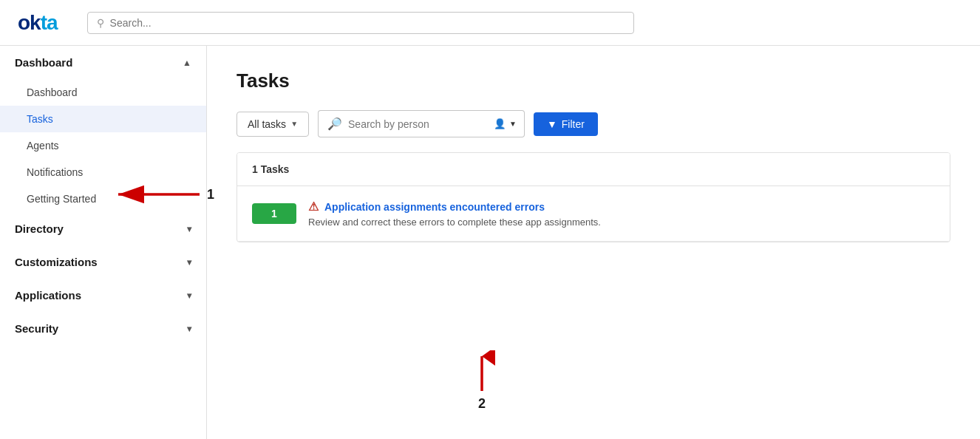 The width and height of the screenshot is (980, 439). I want to click on global-search: ⚲, so click(361, 23).